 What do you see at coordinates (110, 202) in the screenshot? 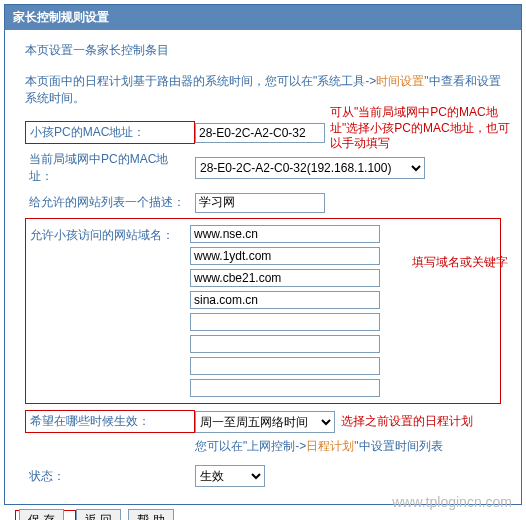
I see `description-label: 给允许的网站列表一个描述：` at bounding box center [110, 202].